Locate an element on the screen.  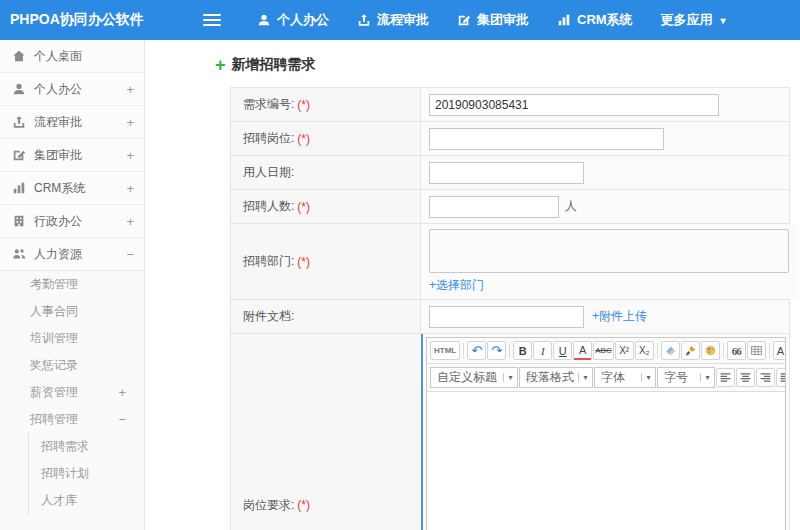
nav-label: CRM系统 is located at coordinates (605, 20).